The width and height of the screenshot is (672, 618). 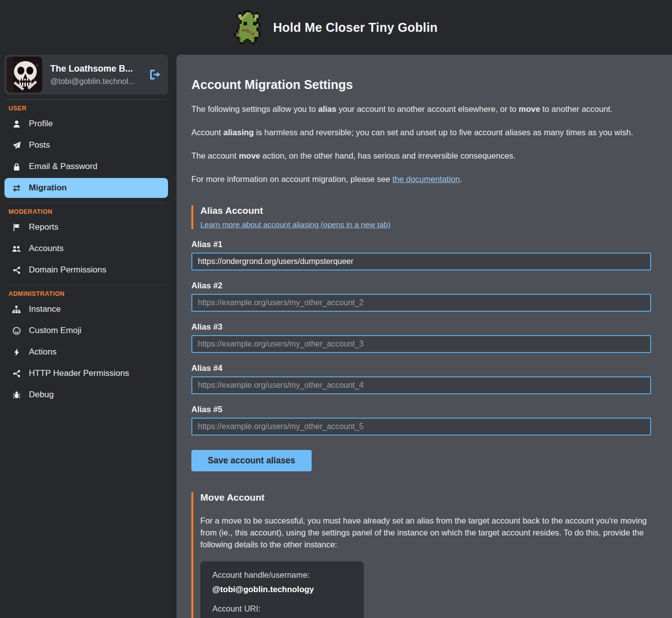 What do you see at coordinates (86, 309) in the screenshot?
I see `sidebar-item-instance: Instance` at bounding box center [86, 309].